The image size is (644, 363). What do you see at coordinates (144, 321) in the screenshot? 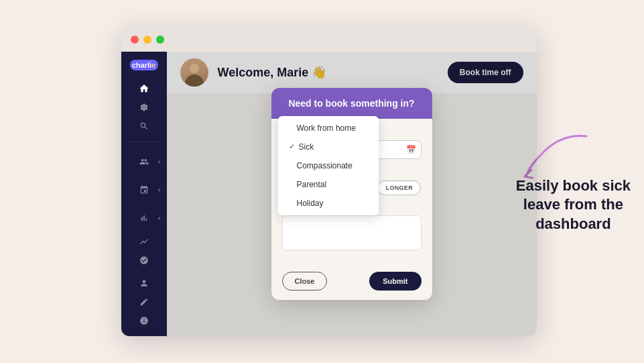
I see `sidebar-item-info` at bounding box center [144, 321].